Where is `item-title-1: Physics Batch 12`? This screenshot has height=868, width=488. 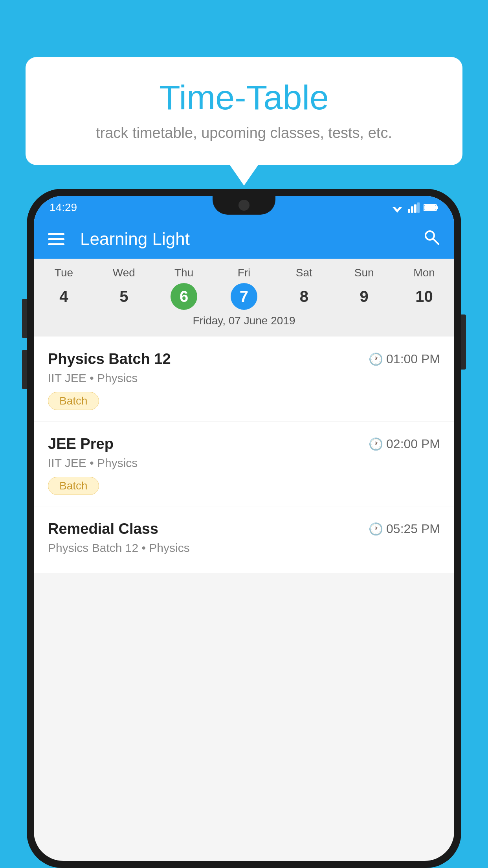 item-title-1: Physics Batch 12 is located at coordinates (109, 359).